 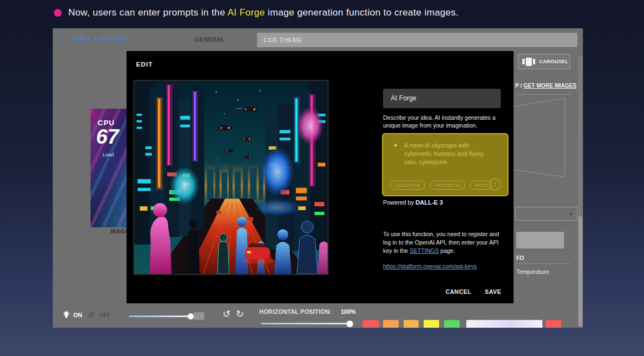 What do you see at coordinates (533, 272) in the screenshot?
I see `temperature-label: Temperature` at bounding box center [533, 272].